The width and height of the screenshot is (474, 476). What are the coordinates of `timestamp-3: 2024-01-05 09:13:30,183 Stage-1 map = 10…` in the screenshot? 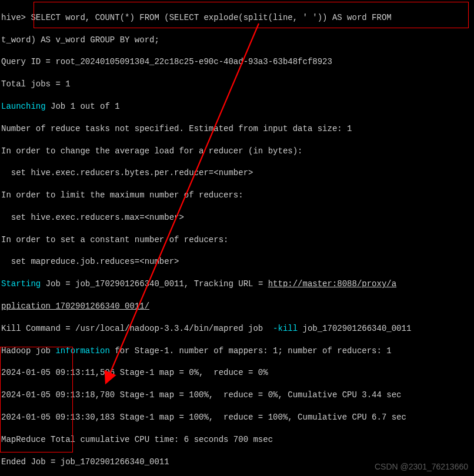 It's located at (203, 417).